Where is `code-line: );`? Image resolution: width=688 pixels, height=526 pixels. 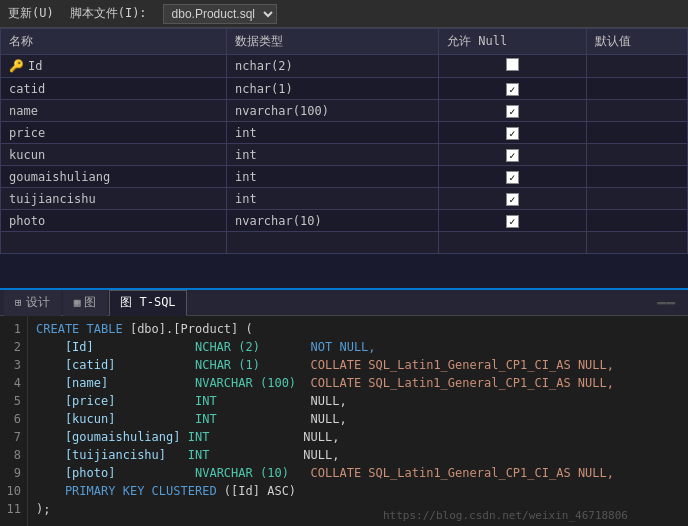 code-line: ); is located at coordinates (358, 509).